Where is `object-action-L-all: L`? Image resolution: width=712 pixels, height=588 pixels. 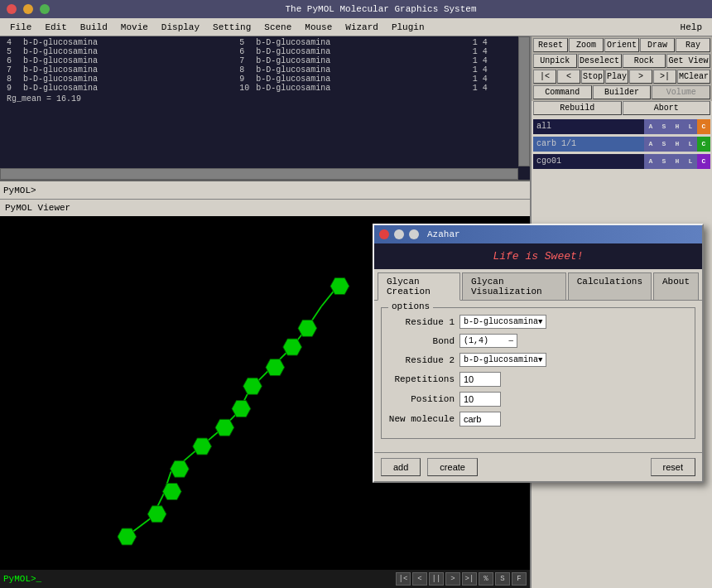
object-action-L-all: L is located at coordinates (690, 127).